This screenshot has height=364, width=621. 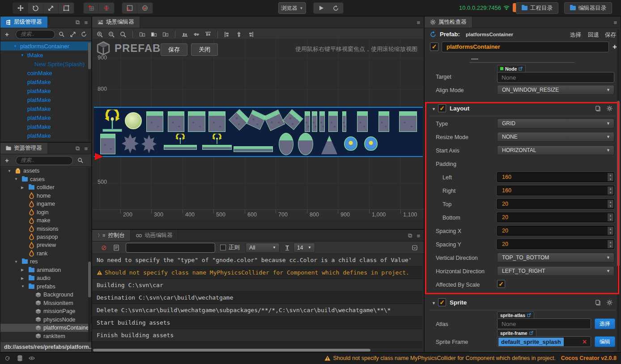 What do you see at coordinates (81, 160) in the screenshot?
I see `search-icon` at bounding box center [81, 160].